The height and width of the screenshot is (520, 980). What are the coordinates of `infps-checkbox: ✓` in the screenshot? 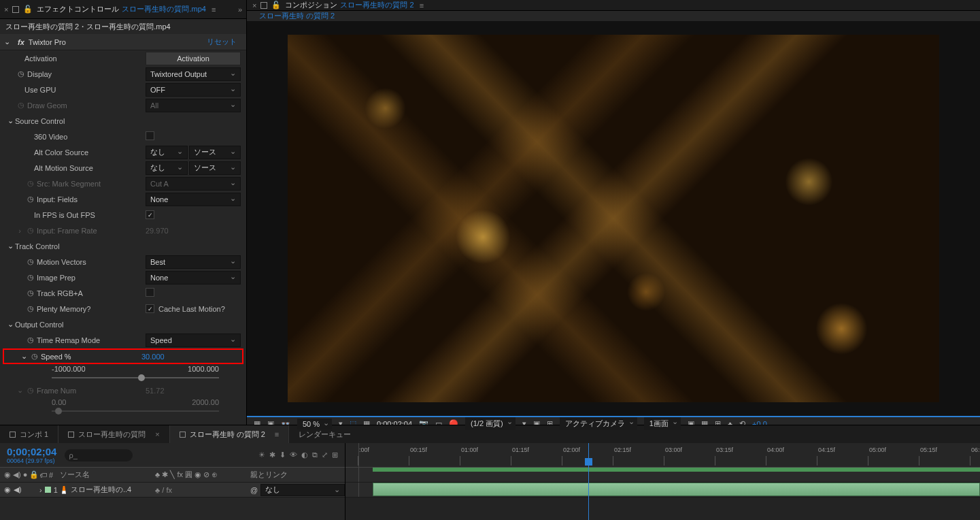 It's located at (150, 215).